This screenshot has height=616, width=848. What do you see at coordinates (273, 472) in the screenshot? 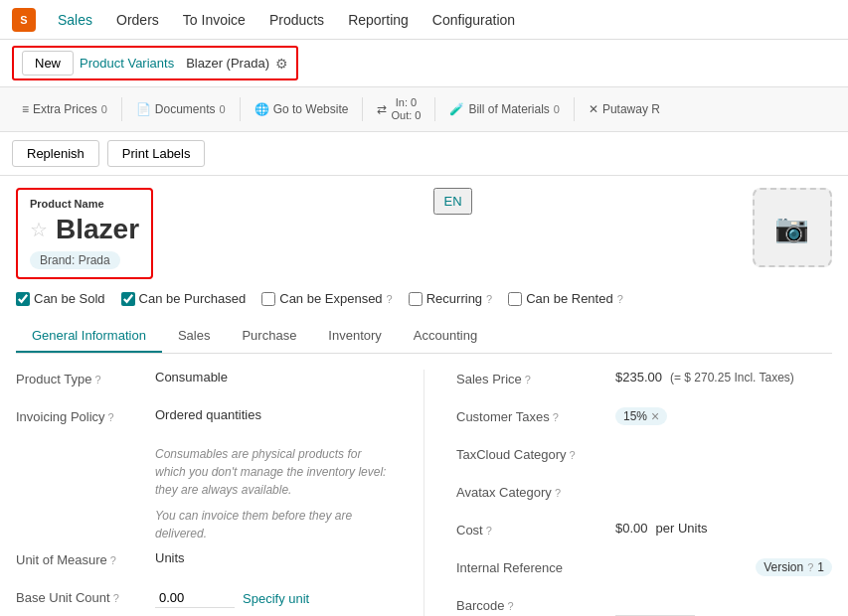
I see `hint-consumables: Consumables are physical products for wh…` at bounding box center [273, 472].